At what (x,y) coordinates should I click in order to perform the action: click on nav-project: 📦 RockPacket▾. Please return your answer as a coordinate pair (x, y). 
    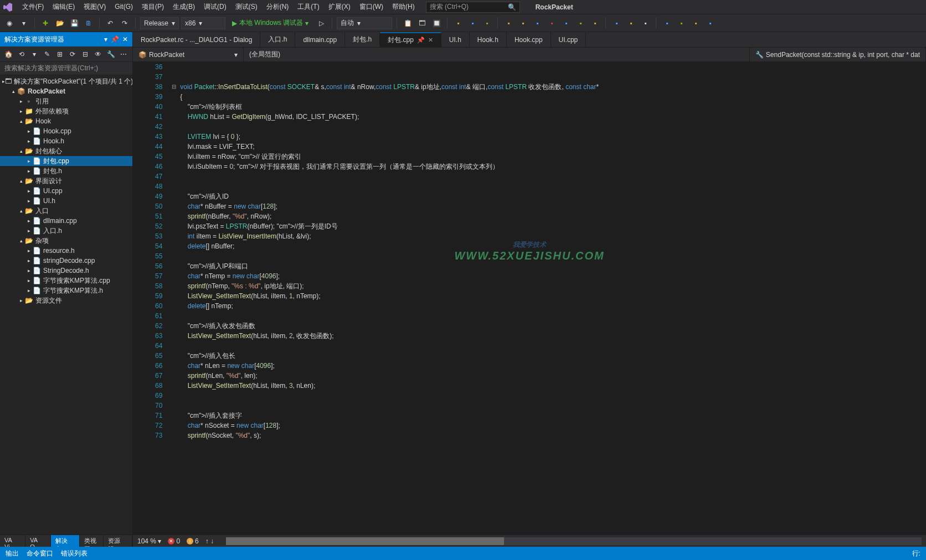
    Looking at the image, I should click on (188, 54).